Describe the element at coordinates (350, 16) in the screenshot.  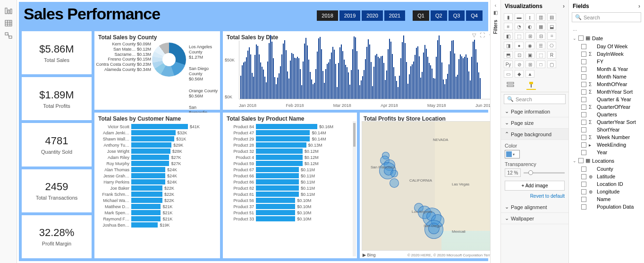
I see `year-slicer-2019: 2019` at that location.